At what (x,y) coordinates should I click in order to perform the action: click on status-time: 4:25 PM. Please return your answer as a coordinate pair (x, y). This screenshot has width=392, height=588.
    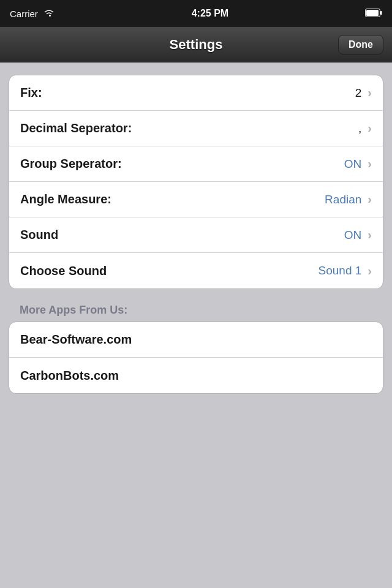
    Looking at the image, I should click on (210, 13).